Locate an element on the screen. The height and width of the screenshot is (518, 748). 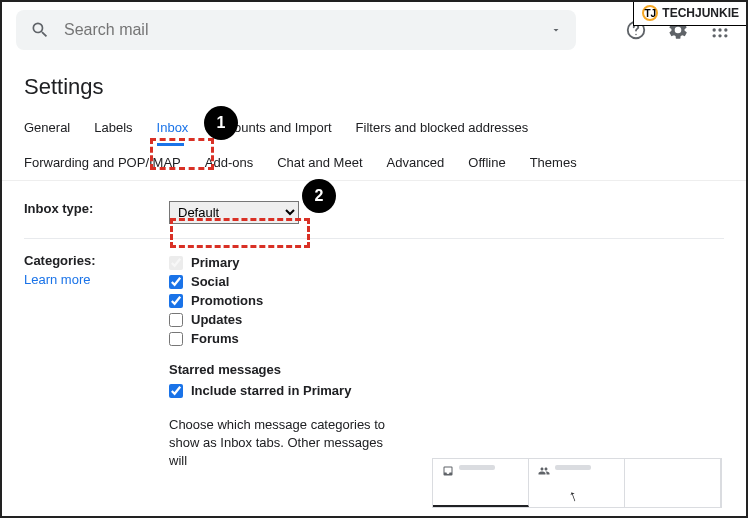
tab-labels: Labels is located at coordinates (118, 128).